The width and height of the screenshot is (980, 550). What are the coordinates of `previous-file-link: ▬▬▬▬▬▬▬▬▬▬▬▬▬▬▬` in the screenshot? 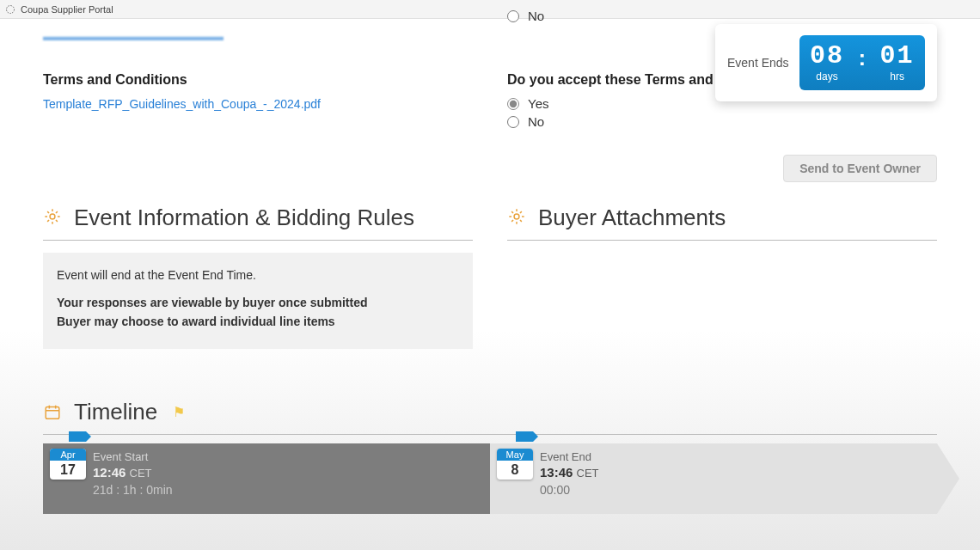 It's located at (258, 34).